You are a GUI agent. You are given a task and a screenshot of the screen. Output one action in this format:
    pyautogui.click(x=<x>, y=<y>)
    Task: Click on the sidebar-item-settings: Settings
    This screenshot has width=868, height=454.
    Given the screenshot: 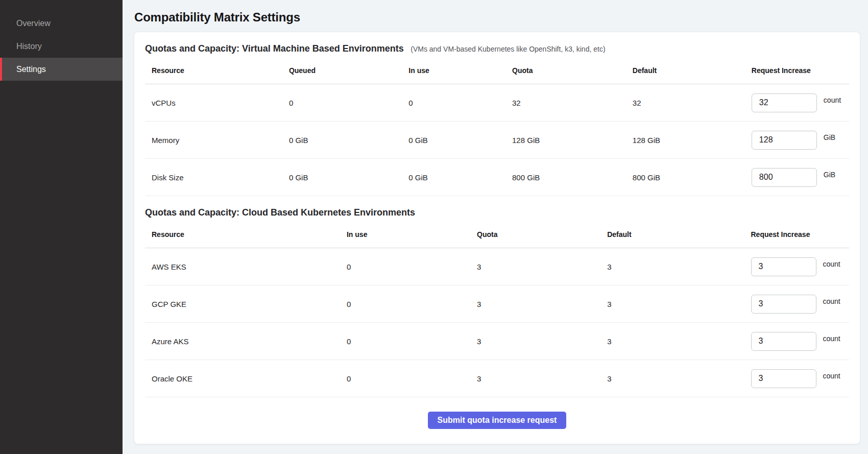 What is the action you would take?
    pyautogui.click(x=61, y=69)
    